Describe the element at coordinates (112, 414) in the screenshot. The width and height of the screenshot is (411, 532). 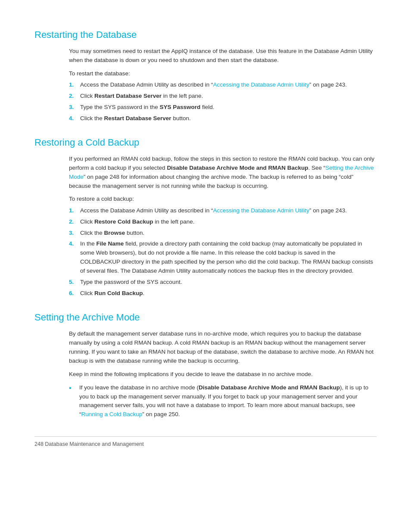
I see `link-running-cold-backup: Running a Cold Backup` at that location.